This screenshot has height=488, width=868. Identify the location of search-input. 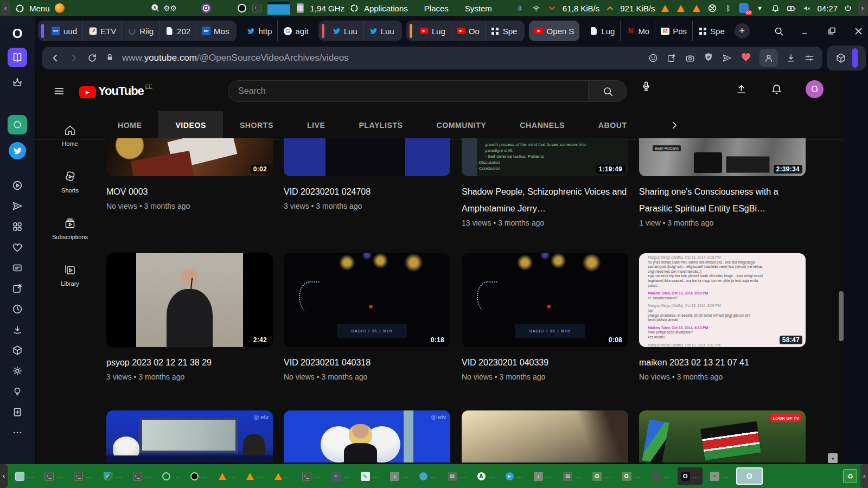
(408, 91).